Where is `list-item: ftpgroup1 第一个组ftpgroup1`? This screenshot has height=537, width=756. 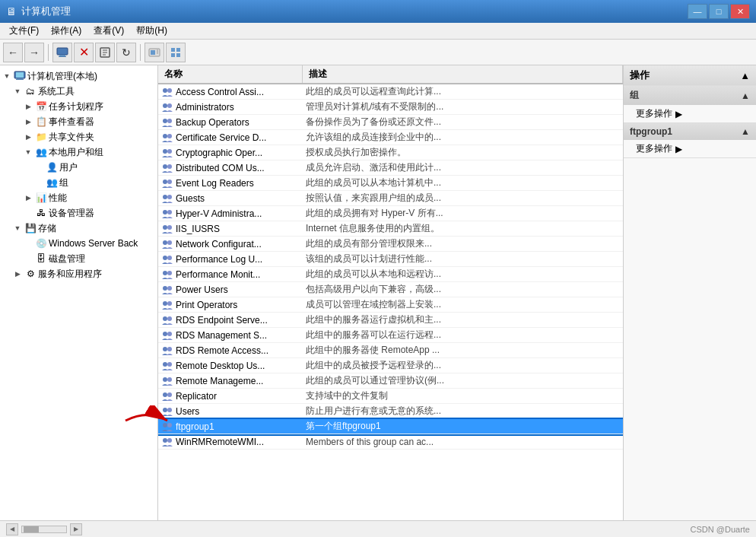 list-item: ftpgroup1 第一个组ftpgroup1 is located at coordinates (391, 427).